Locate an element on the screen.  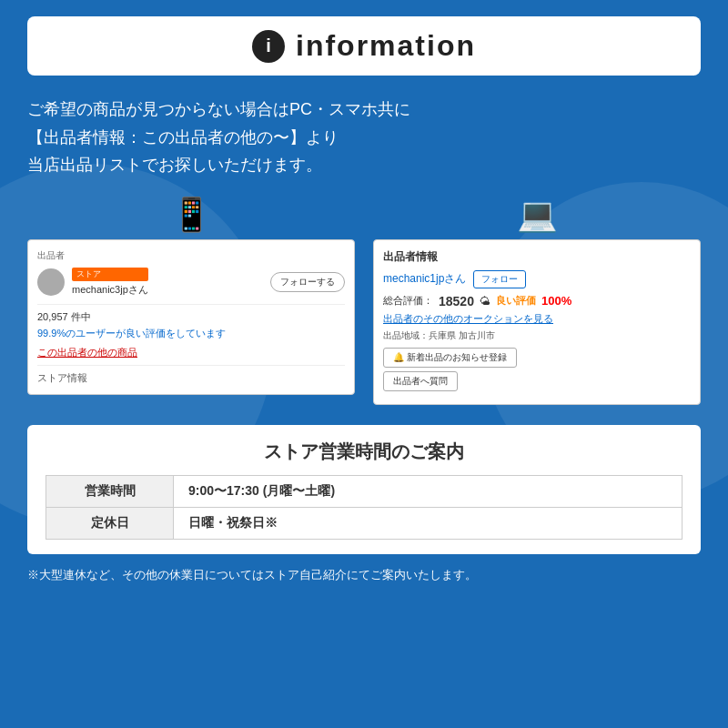
hours-row: 営業時間9:00〜17:30 (月曜〜土曜) is located at coordinates (364, 491).